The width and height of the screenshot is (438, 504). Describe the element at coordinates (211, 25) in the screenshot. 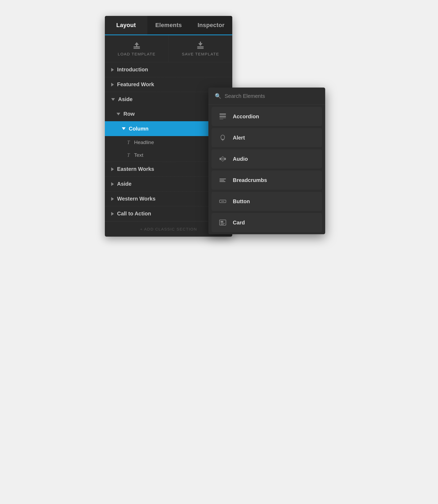

I see `tab-inspector: Inspector` at that location.